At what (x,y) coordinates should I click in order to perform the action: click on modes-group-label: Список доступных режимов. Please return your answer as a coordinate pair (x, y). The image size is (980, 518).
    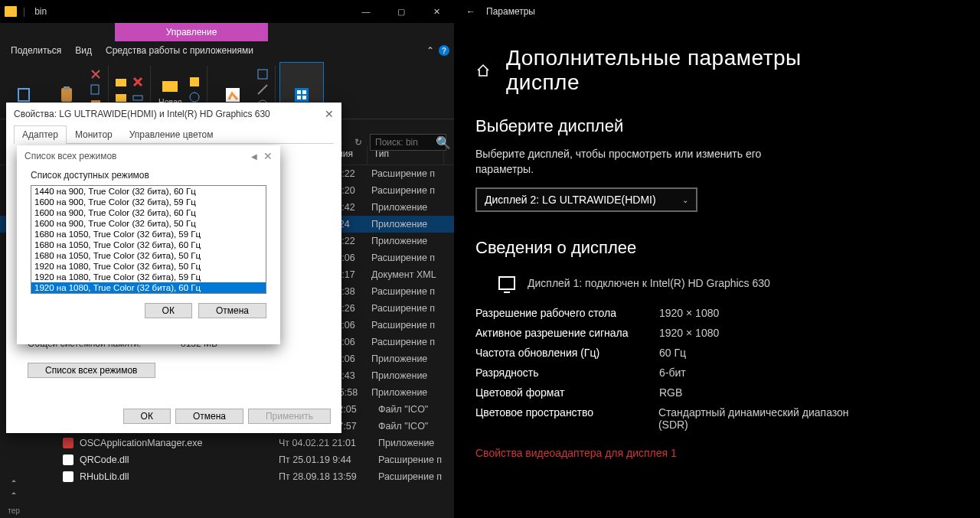
    Looking at the image, I should click on (149, 175).